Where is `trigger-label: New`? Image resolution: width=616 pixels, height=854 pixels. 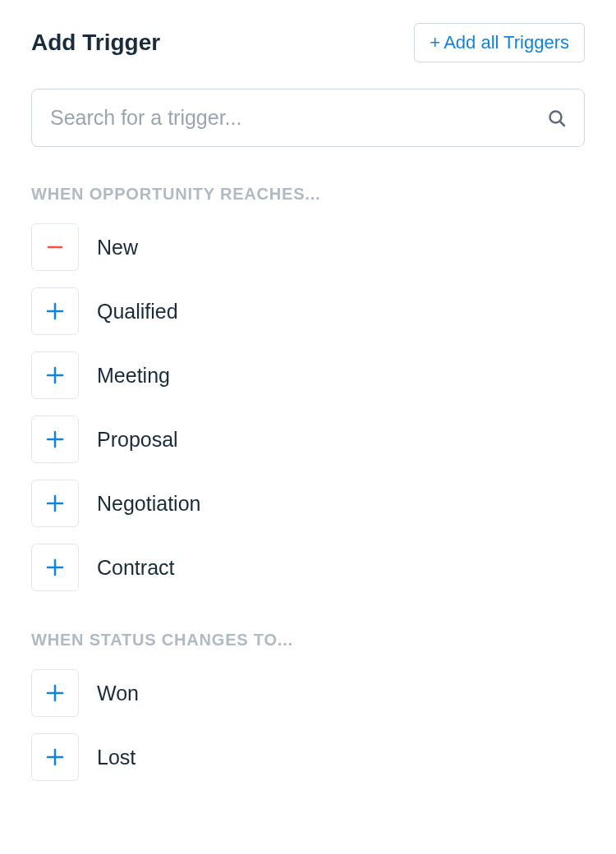 trigger-label: New is located at coordinates (117, 248).